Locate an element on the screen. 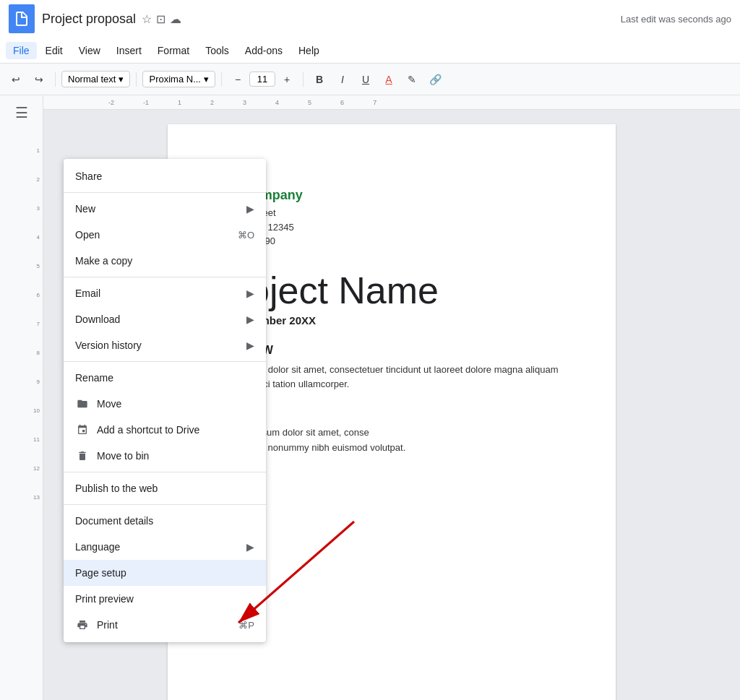 The image size is (740, 700). title-area: Project proposal ☆ ⊡ ☁ is located at coordinates (111, 19).